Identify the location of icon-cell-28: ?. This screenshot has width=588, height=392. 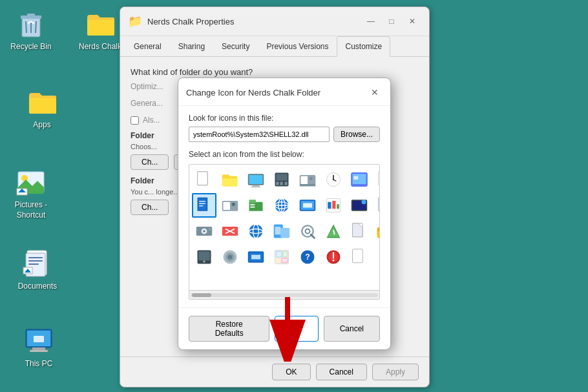
(308, 257).